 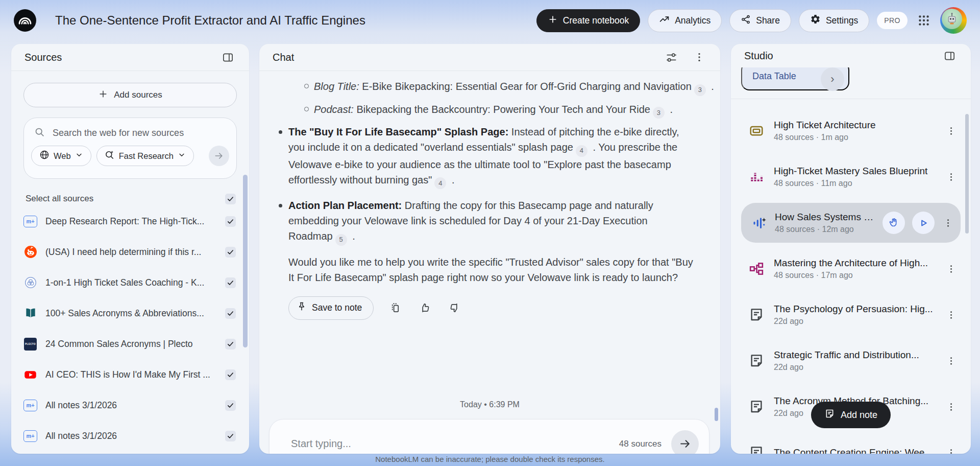 What do you see at coordinates (923, 223) in the screenshot?
I see `play-button` at bounding box center [923, 223].